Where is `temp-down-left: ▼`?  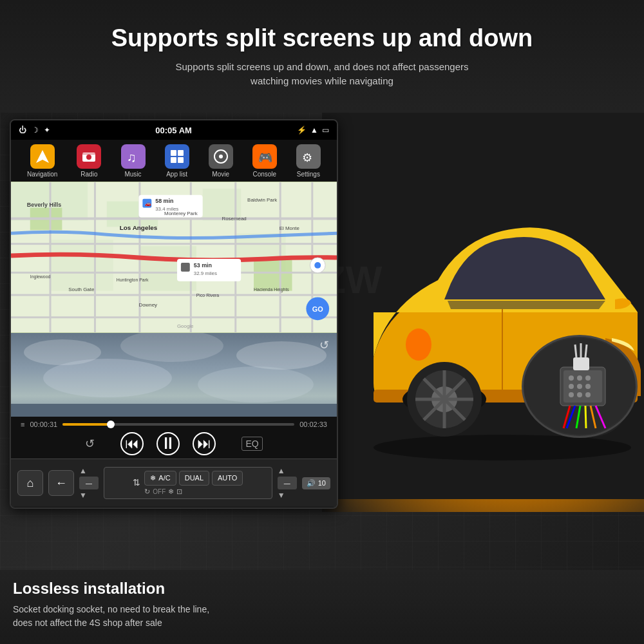
temp-down-left: ▼ is located at coordinates (89, 495).